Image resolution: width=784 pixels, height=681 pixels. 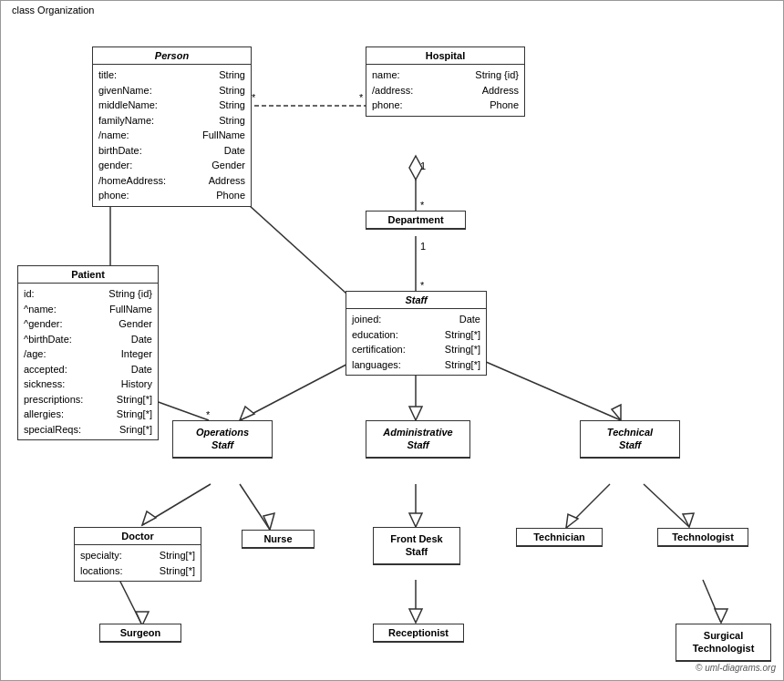 I want to click on technical-staff-class: TechnicalStaff, so click(x=630, y=439).